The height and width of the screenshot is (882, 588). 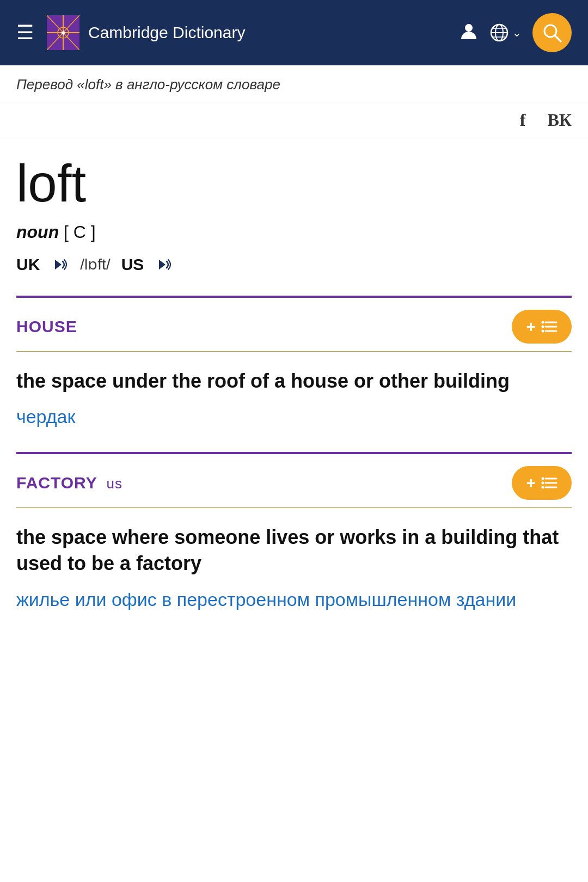 I want to click on section-label-factory: FACTORY us, so click(x=70, y=483).